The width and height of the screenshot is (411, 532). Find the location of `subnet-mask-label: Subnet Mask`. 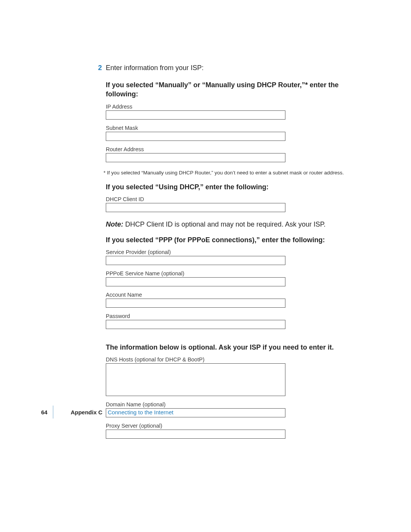

subnet-mask-label: Subnet Mask is located at coordinates (228, 128).